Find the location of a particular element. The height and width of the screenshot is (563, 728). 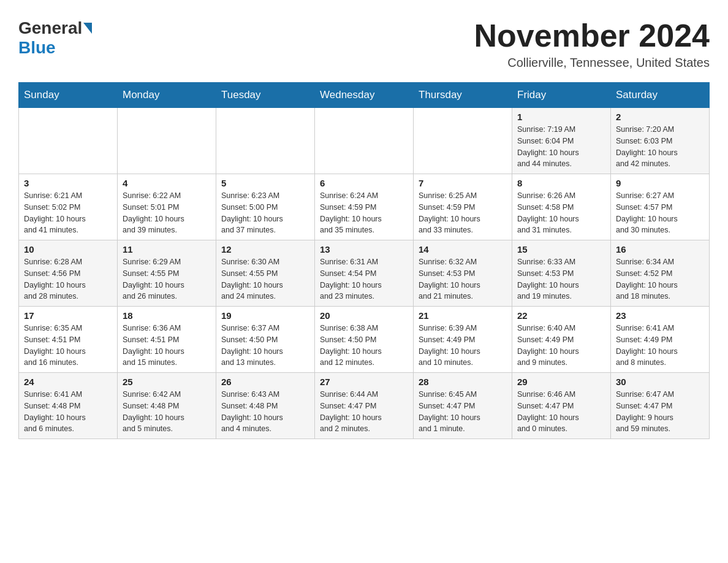

calendar-cell: 7Sunrise: 6:25 AM Sunset: 4:59 PM Daylig… is located at coordinates (463, 207).